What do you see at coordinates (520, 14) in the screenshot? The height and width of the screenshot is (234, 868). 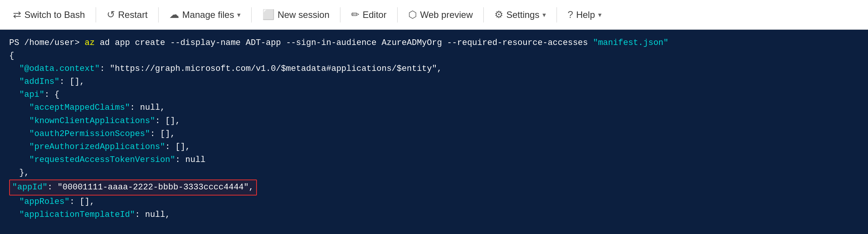 I see `settings-button: ⚙ Settings ▾` at bounding box center [520, 14].